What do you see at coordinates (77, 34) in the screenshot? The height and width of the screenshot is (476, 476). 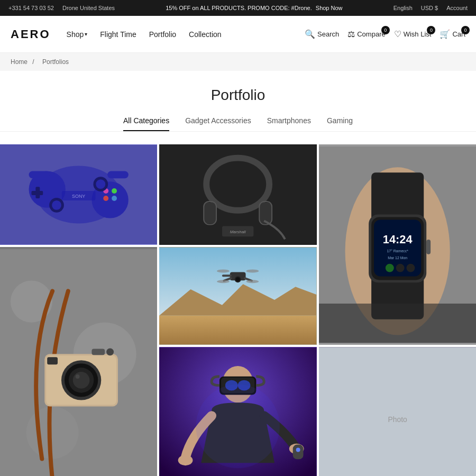 I see `nav-shop: Shop ▾` at bounding box center [77, 34].